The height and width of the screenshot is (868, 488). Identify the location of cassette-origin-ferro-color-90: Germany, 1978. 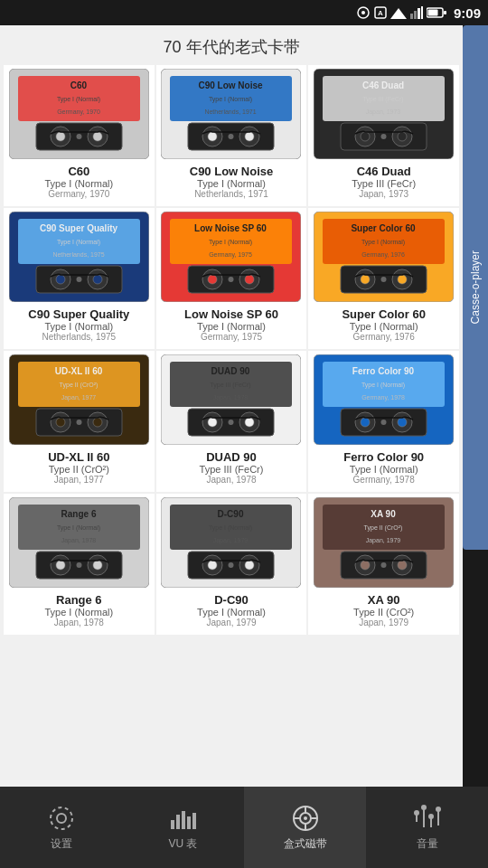
(384, 479).